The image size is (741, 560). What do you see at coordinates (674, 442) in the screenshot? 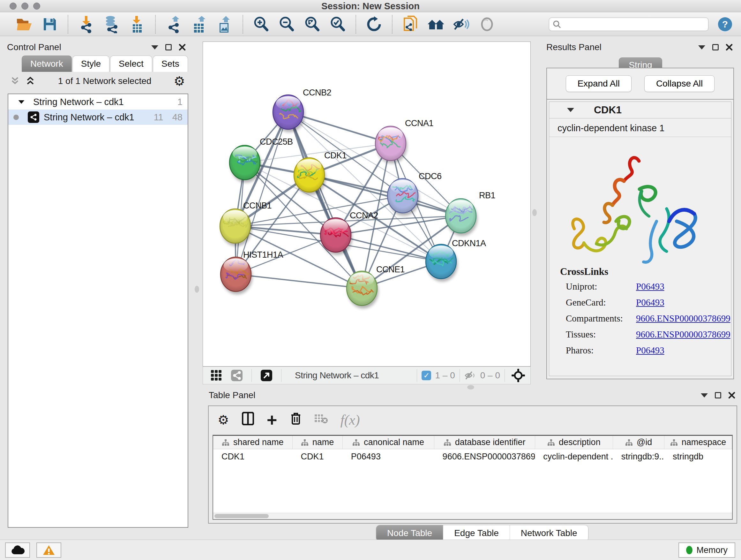
I see `tree-column-icon` at bounding box center [674, 442].